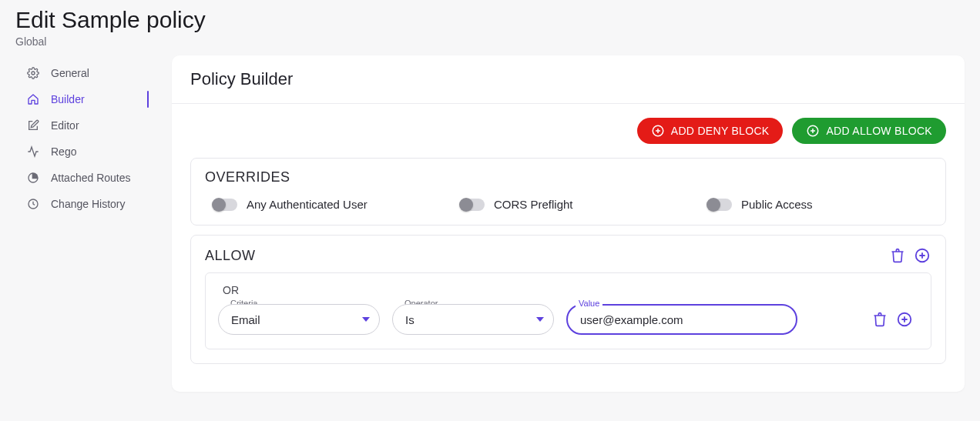 This screenshot has height=421, width=980. Describe the element at coordinates (91, 178) in the screenshot. I see `sidebar-item-label: Attached Routes` at that location.